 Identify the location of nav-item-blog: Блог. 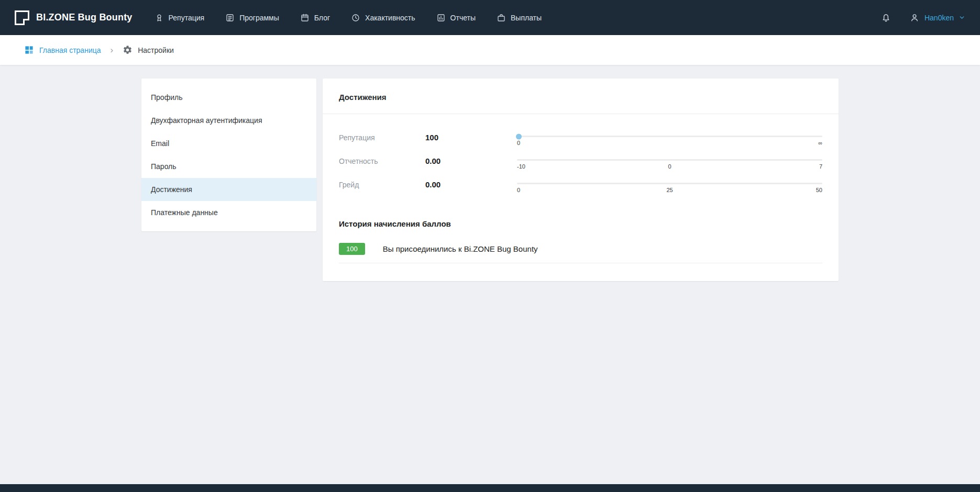
(315, 18).